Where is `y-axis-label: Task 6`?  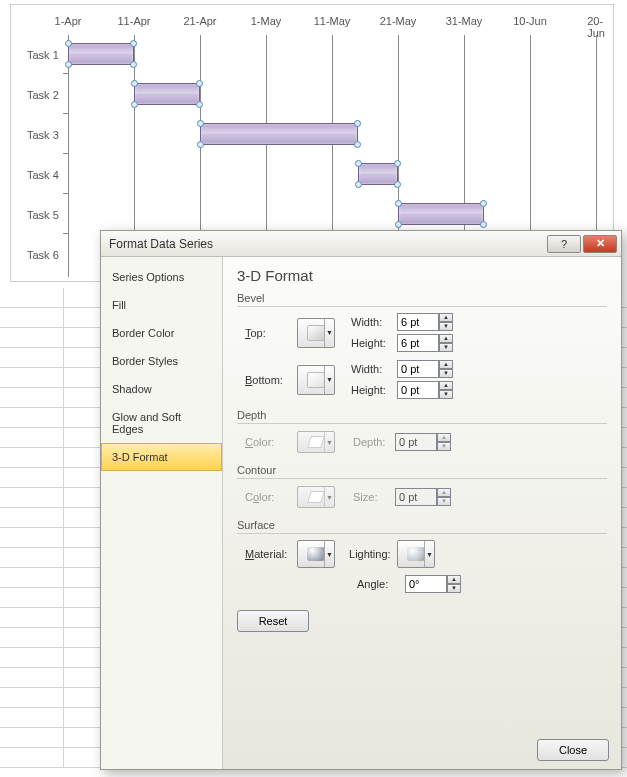 y-axis-label: Task 6 is located at coordinates (43, 255).